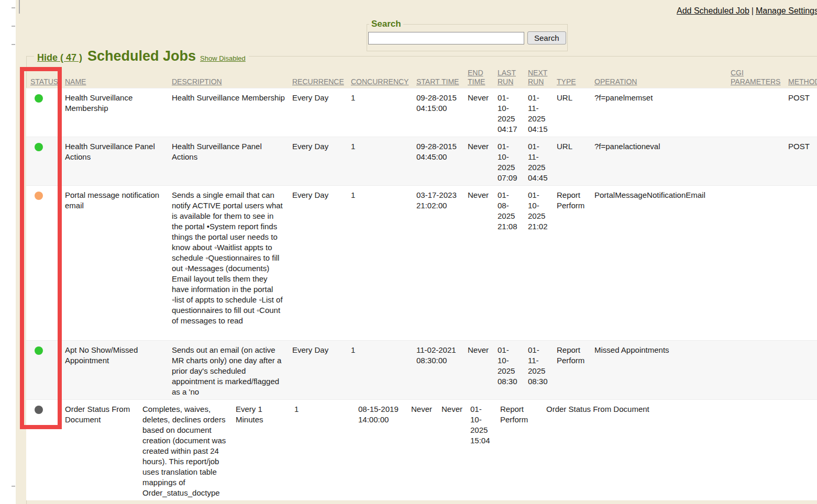 The width and height of the screenshot is (817, 504). Describe the element at coordinates (232, 113) in the screenshot. I see `job-description: Health Surveillance Membership` at that location.